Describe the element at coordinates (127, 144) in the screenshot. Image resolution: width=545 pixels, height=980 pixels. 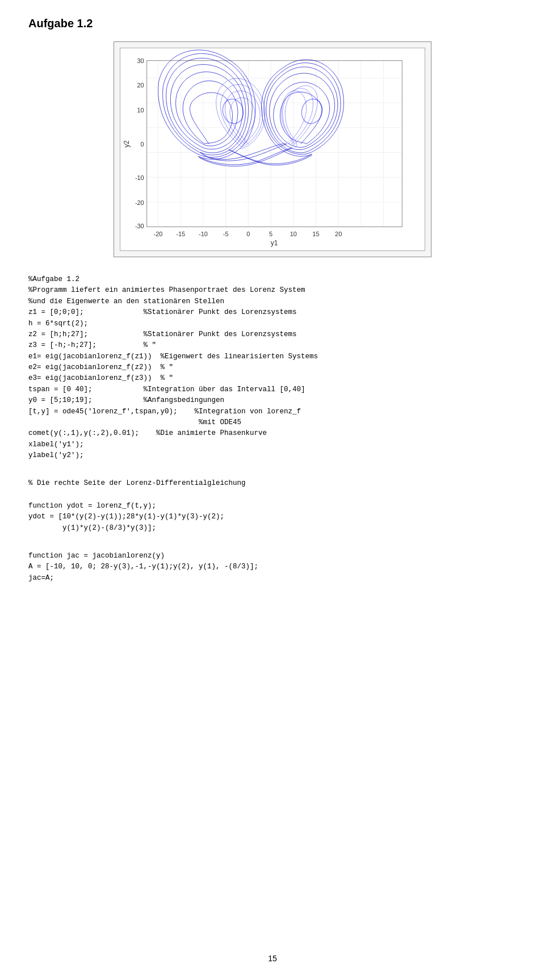
I see `y-axis-label: y2` at that location.